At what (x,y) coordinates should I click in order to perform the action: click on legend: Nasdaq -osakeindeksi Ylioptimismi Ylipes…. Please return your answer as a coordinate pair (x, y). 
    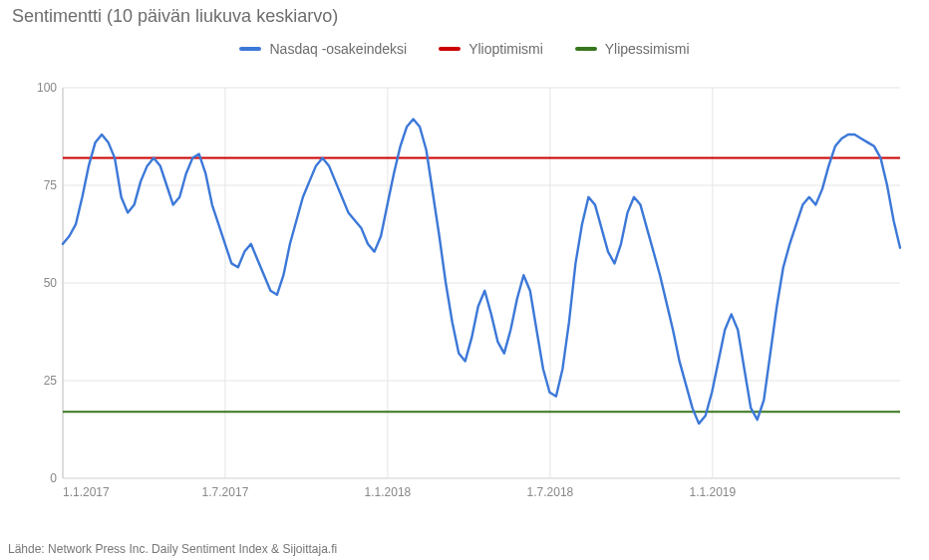
    Looking at the image, I should click on (464, 48).